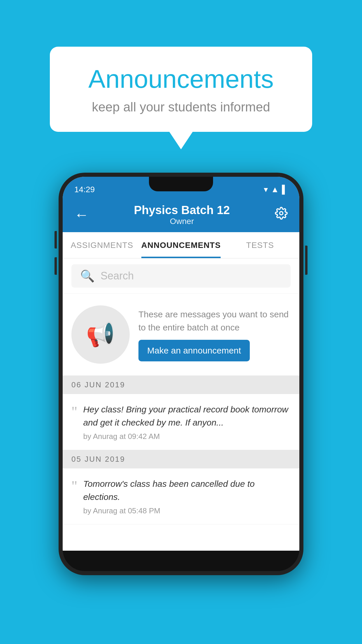 This screenshot has height=644, width=362. I want to click on app-bar: ← Physics Batch 12 Owner, so click(181, 215).